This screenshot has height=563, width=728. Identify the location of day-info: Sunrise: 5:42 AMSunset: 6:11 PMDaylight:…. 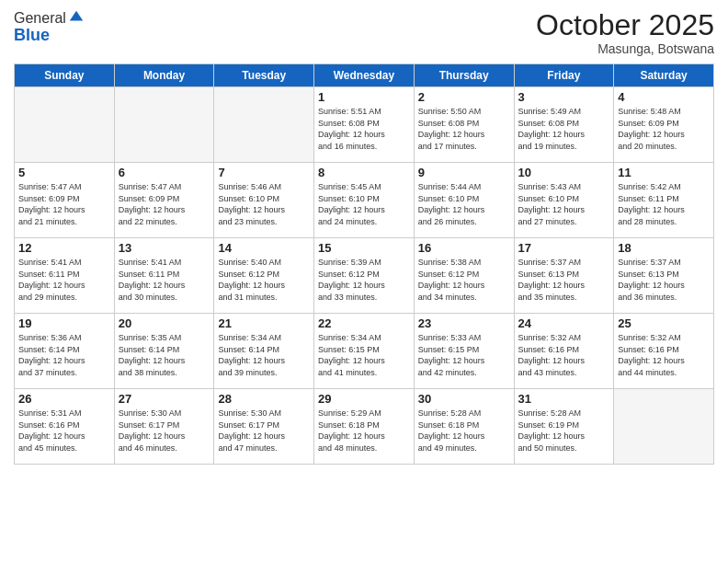
(664, 204).